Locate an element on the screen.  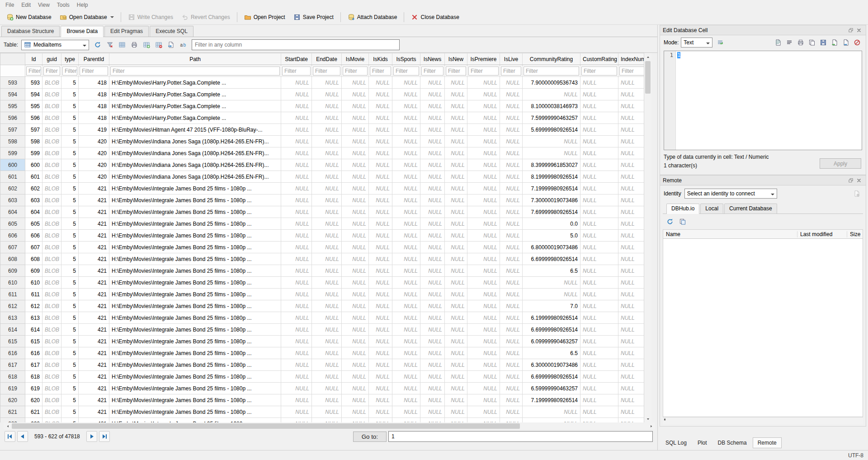
filter-cell-startdate: Filter is located at coordinates (297, 71).